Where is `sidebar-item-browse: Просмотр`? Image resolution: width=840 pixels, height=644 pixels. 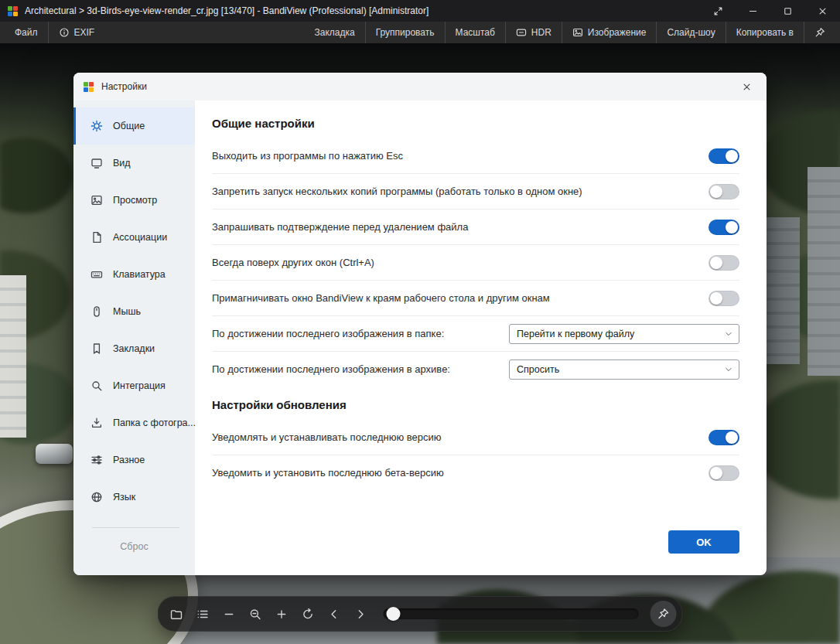
sidebar-item-browse: Просмотр is located at coordinates (135, 200).